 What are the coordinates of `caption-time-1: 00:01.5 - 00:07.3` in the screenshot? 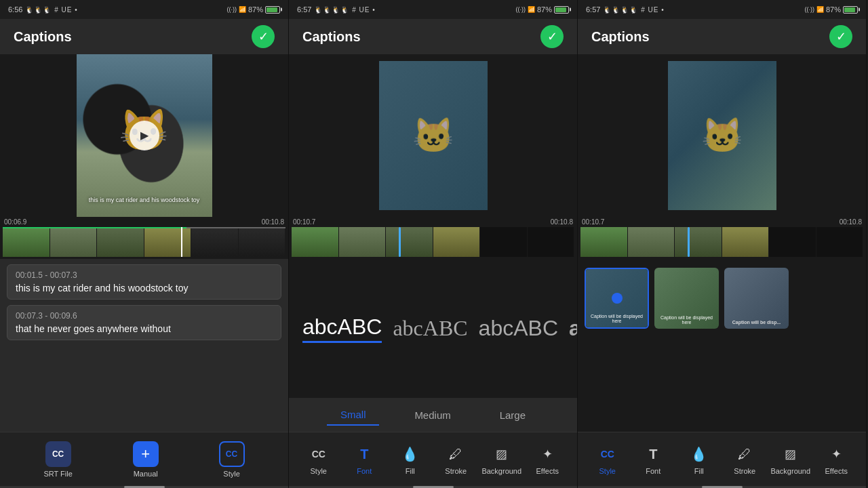 It's located at (144, 275).